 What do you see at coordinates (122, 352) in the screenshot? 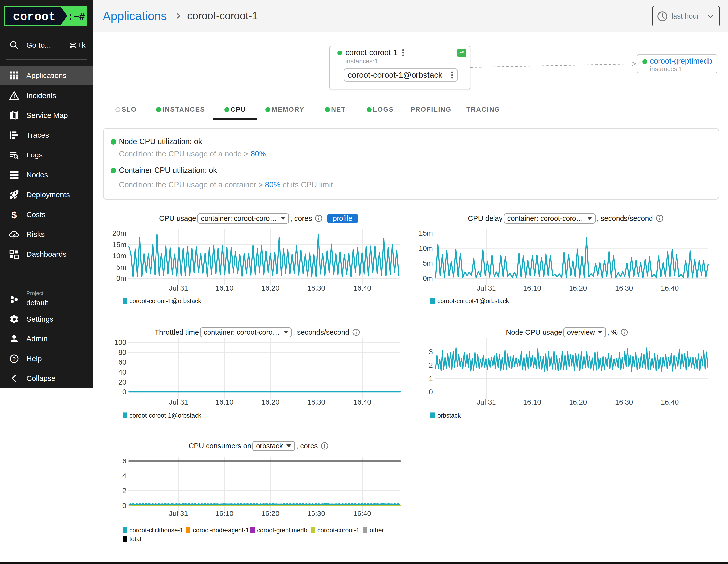
I see `svg-text: 80` at bounding box center [122, 352].